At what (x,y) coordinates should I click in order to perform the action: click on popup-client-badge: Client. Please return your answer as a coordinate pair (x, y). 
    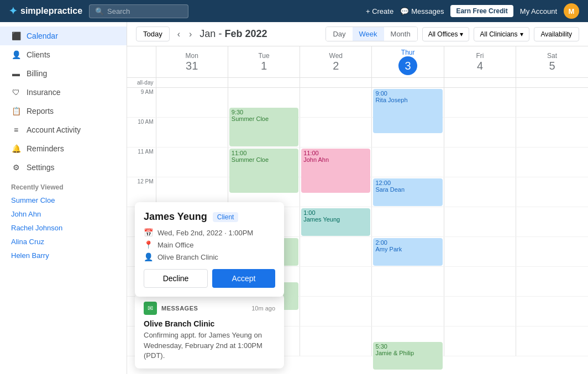
    Looking at the image, I should click on (225, 217).